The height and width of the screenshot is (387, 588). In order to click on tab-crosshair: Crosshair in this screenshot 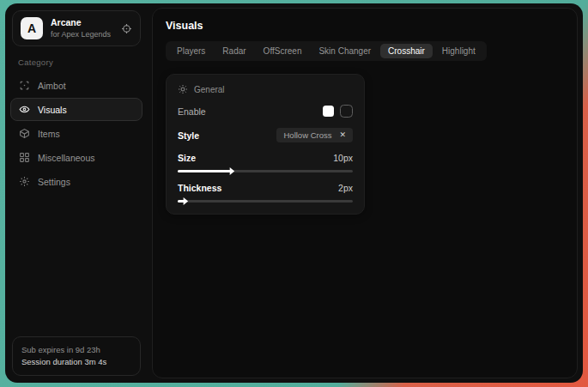, I will do `click(407, 51)`.